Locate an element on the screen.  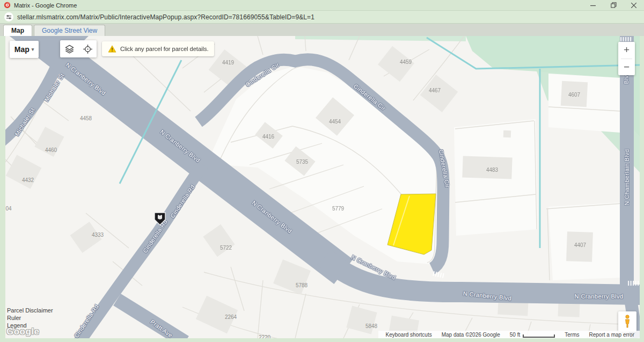
url-text: stellar.mlsmatrix.com/Matrix/Public/Inte… is located at coordinates (166, 17).